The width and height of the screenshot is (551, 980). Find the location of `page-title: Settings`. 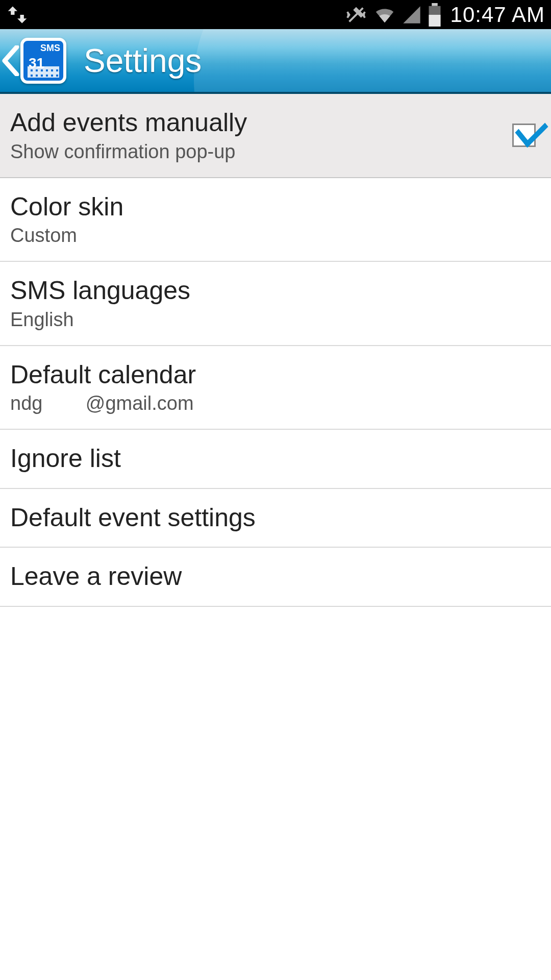

page-title: Settings is located at coordinates (143, 61).